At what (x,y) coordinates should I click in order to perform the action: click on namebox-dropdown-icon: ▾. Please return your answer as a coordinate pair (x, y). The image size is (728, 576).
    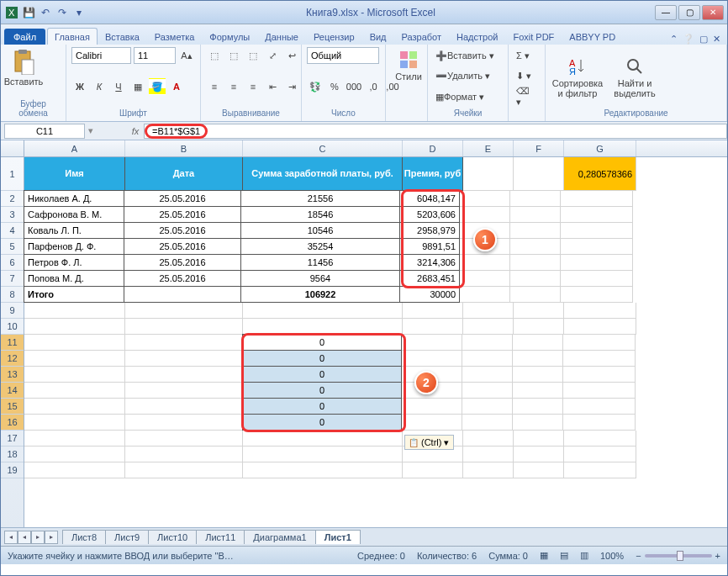
    Looking at the image, I should click on (91, 131).